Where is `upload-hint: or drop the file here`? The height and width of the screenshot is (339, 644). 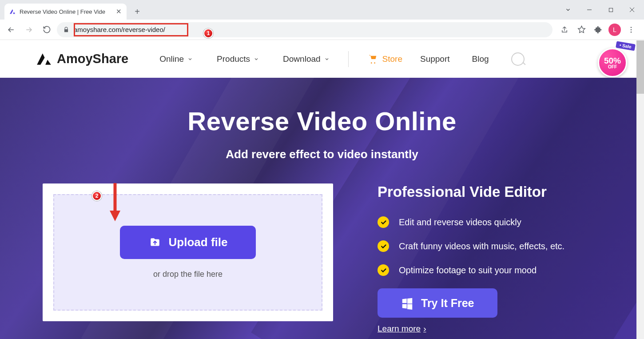 upload-hint: or drop the file here is located at coordinates (188, 275).